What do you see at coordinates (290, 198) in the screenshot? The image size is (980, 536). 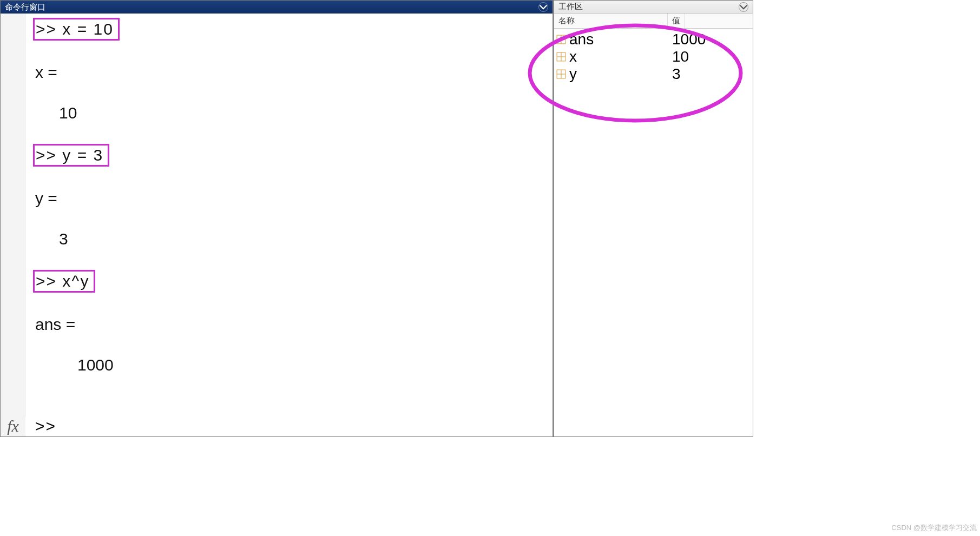 I see `cmd-output-line: y =` at bounding box center [290, 198].